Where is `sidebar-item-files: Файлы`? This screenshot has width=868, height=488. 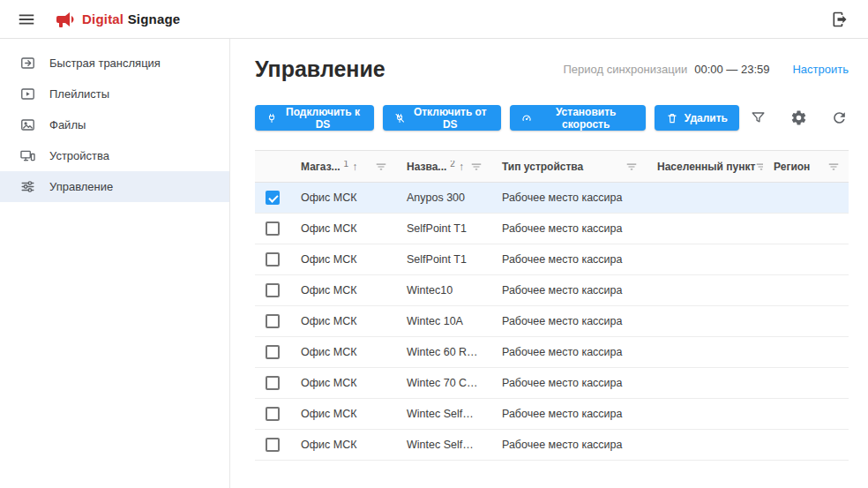 sidebar-item-files: Файлы is located at coordinates (115, 125).